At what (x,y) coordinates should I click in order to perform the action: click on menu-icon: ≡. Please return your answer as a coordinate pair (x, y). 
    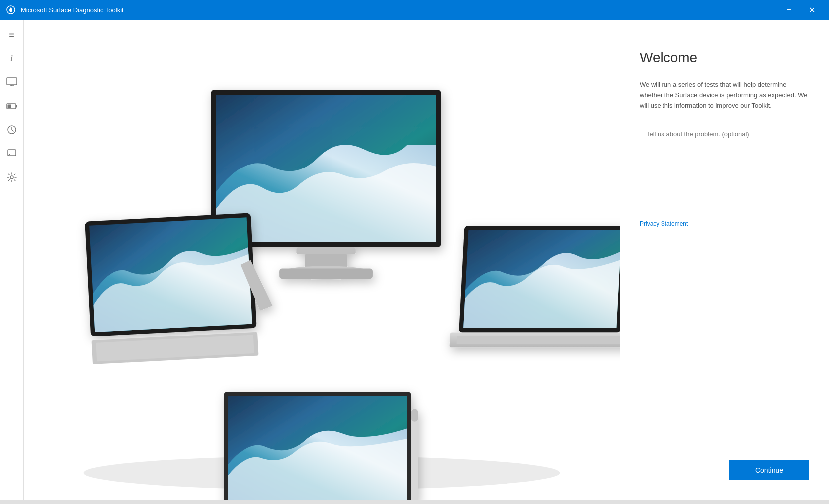
    Looking at the image, I should click on (12, 35).